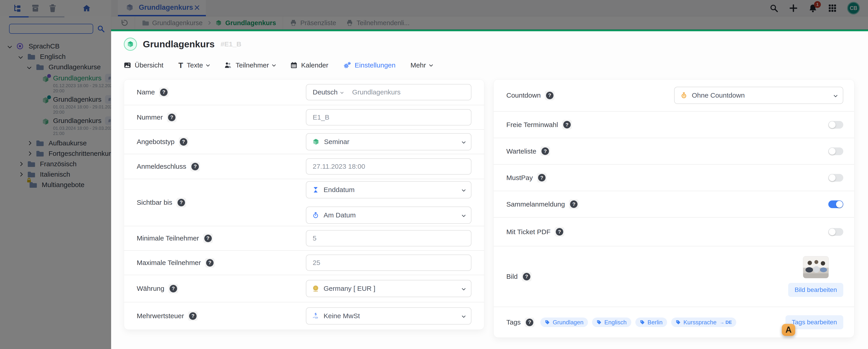 The width and height of the screenshot is (868, 349). I want to click on field-label: Bild, so click(512, 277).